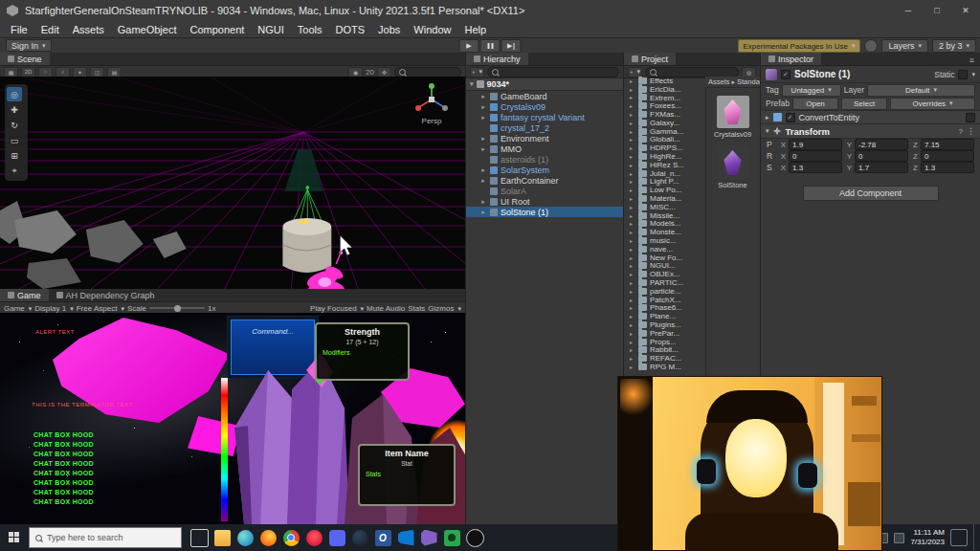 This screenshot has height=551, width=980. I want to click on visual-studio-icon, so click(429, 538).